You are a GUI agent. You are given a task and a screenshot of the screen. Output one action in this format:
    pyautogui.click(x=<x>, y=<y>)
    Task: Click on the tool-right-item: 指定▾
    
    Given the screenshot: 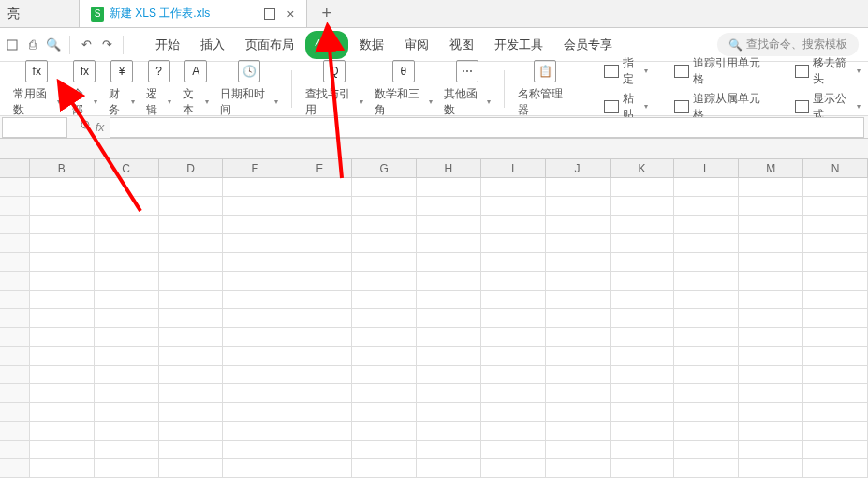 What is the action you would take?
    pyautogui.click(x=625, y=71)
    